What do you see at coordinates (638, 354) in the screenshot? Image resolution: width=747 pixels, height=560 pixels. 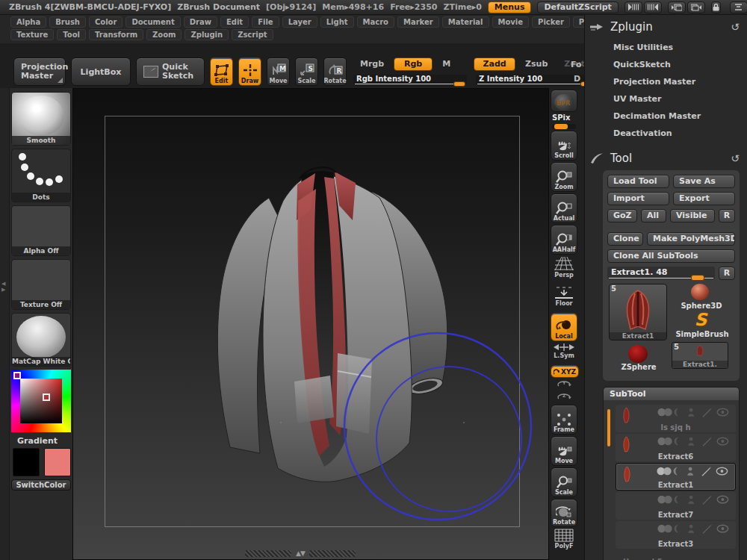 I see `zsphere-thumbnail` at bounding box center [638, 354].